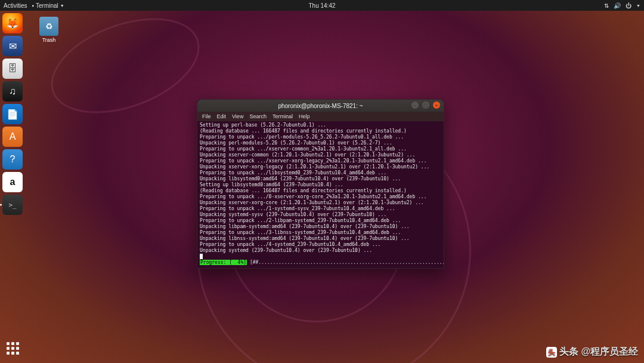 Image resolution: width=644 pixels, height=363 pixels. Describe the element at coordinates (13, 115) in the screenshot. I see `writer-icon: 📄` at that location.